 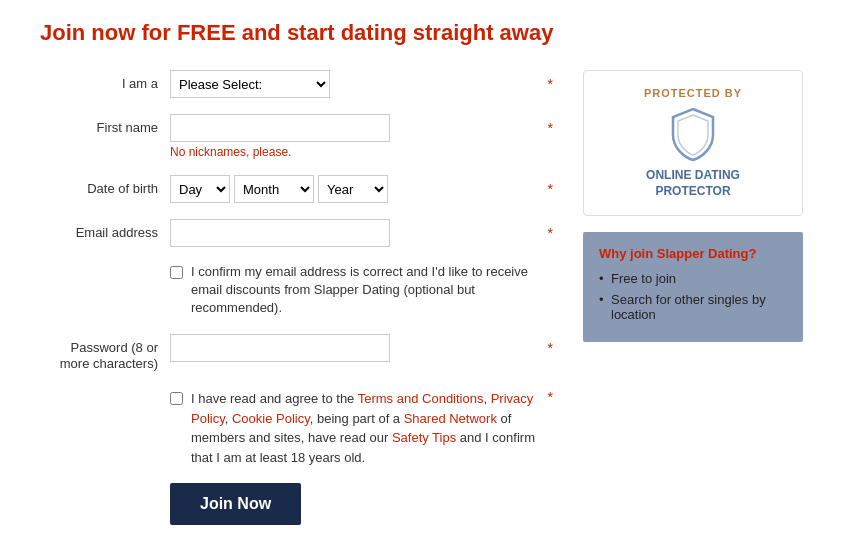 What do you see at coordinates (424, 438) in the screenshot?
I see `safety-tips-link: Safety Tips` at bounding box center [424, 438].